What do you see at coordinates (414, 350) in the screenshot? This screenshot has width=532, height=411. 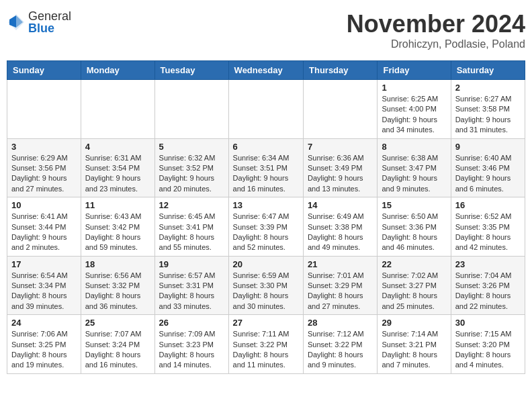 I see `day-info: Sunrise: 7:14 AM Sunset: 3:21 PM Dayligh…` at bounding box center [414, 350].